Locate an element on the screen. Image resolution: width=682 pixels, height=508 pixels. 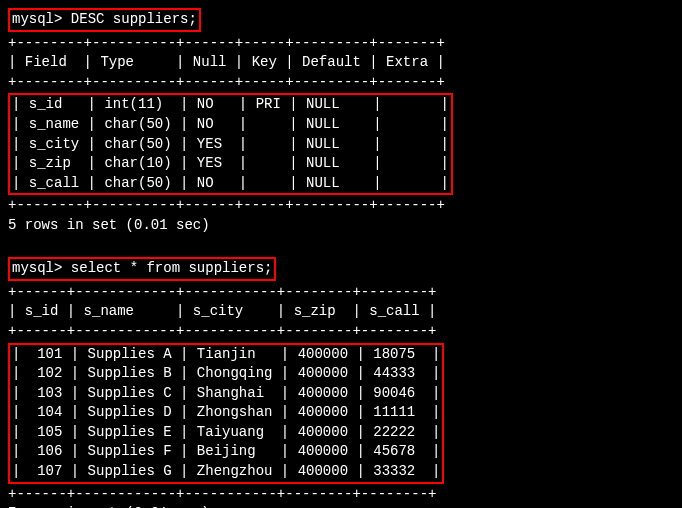
table-row: | 107 | Supplies G | Zhengzhou | 400000 … is located at coordinates (226, 472).